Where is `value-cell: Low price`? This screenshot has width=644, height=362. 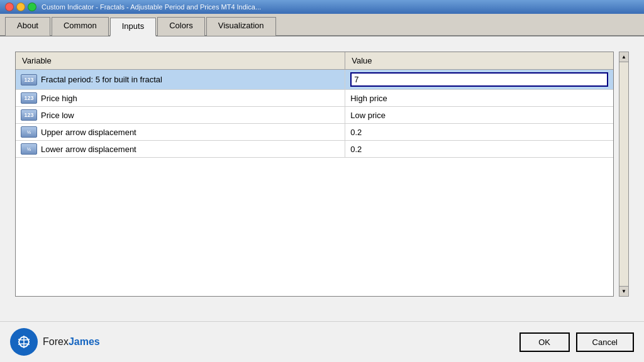 value-cell: Low price is located at coordinates (479, 116).